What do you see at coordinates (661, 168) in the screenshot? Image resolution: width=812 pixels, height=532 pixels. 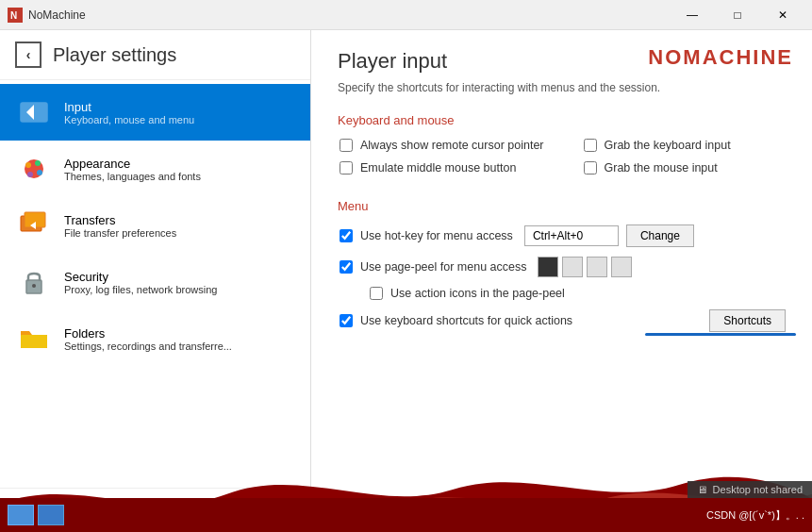 I see `grab-mouse-label: Grab the mouse input` at bounding box center [661, 168].